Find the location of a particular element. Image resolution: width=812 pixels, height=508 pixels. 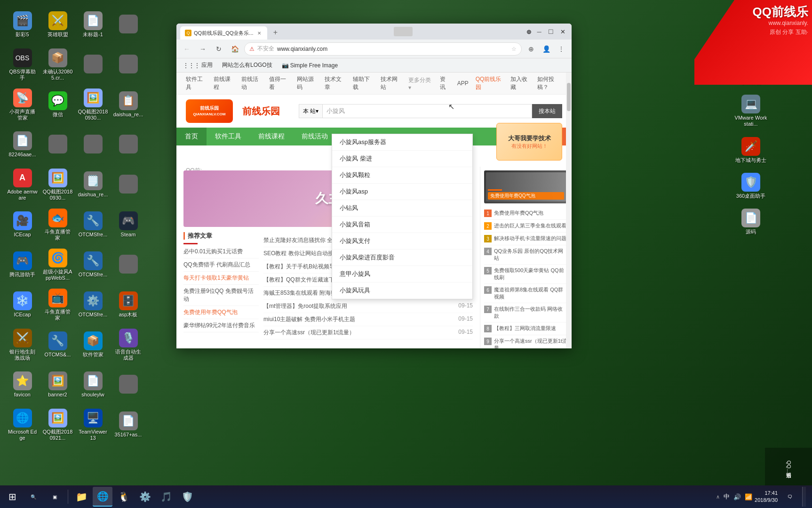

article-item-4: 免费注册9位QQ 免费靓号活动 is located at coordinates (221, 296).